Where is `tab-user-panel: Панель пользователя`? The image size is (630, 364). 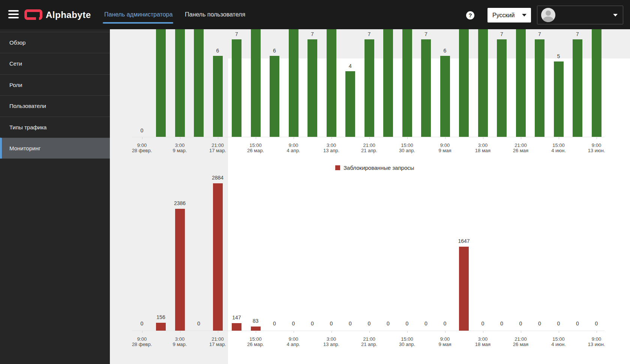
tab-user-panel: Панель пользователя is located at coordinates (215, 15).